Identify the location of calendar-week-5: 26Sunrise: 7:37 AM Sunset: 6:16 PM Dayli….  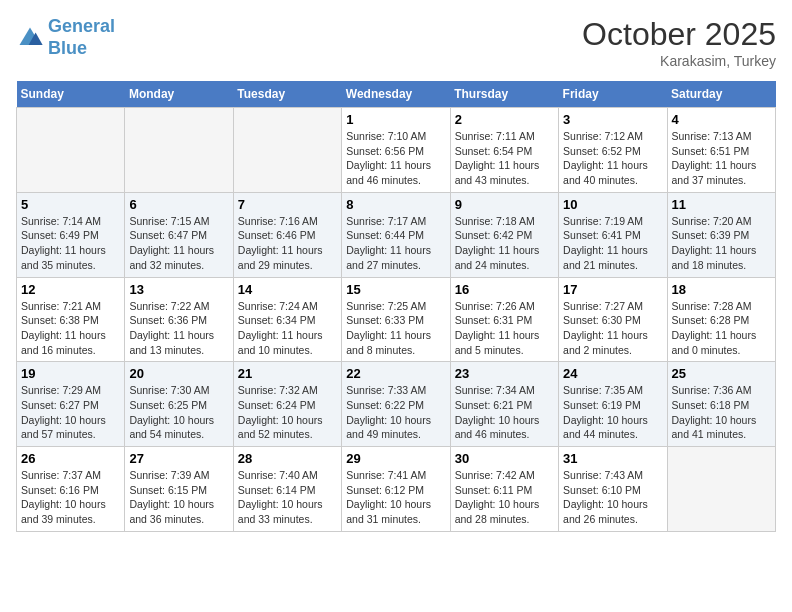
(396, 490).